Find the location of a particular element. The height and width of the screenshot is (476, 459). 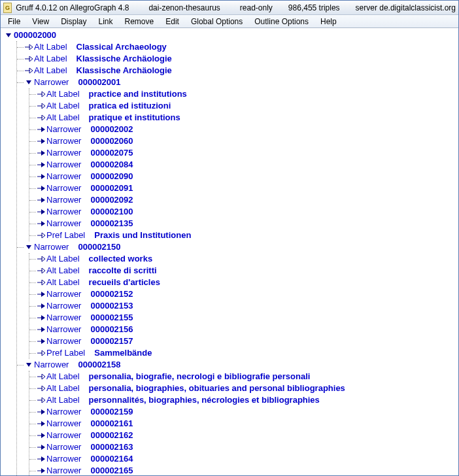

value-label: 000002152 is located at coordinates (111, 294).